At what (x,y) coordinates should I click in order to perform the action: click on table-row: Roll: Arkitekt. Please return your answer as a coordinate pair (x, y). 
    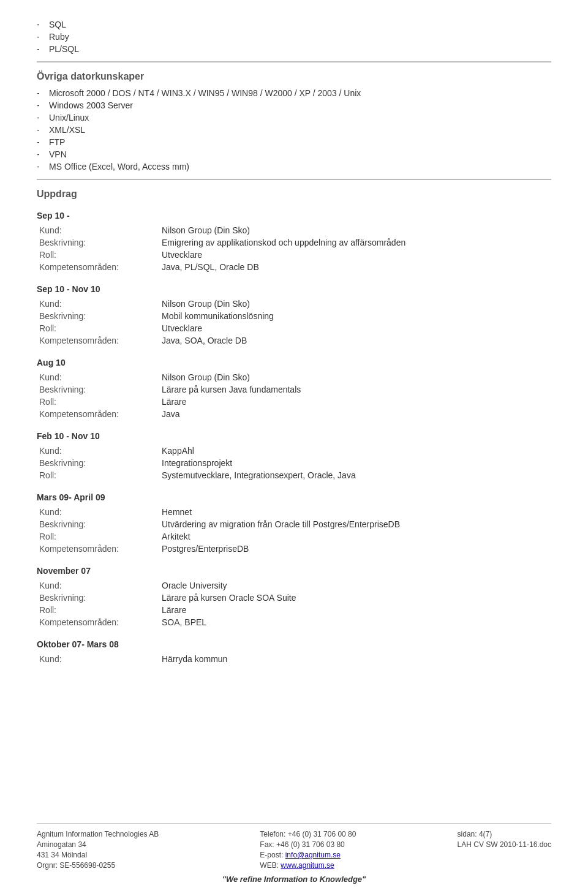
    Looking at the image, I should click on (294, 536).